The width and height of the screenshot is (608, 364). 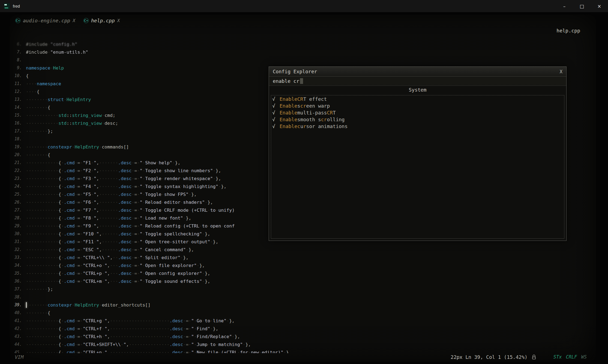 I want to click on vim-mode-indicator: VIM, so click(x=19, y=357).